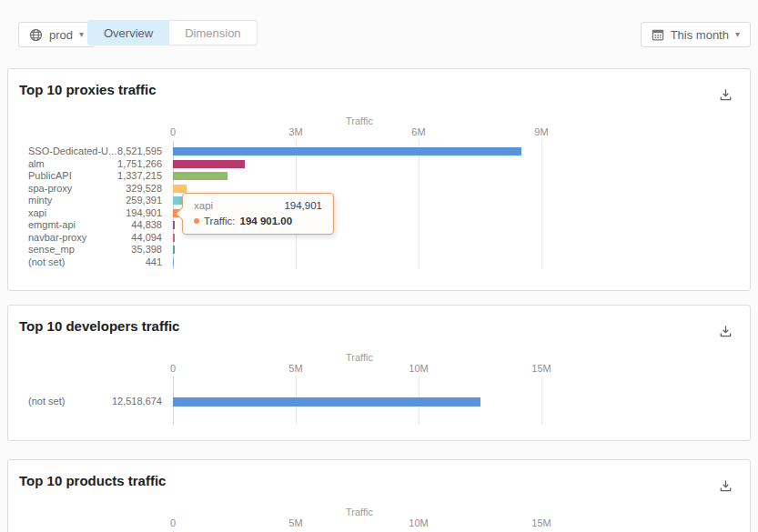 Image resolution: width=758 pixels, height=532 pixels. I want to click on bar-emgmt-api, so click(174, 226).